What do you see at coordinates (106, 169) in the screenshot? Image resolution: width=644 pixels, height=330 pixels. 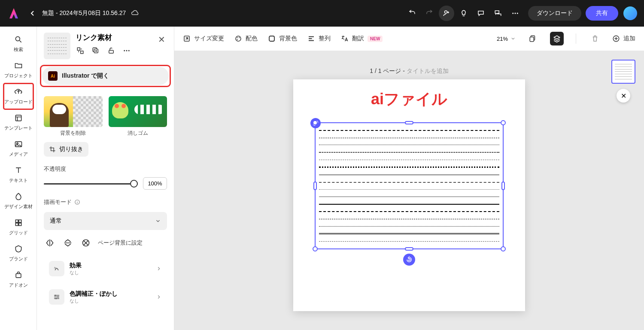 I see `opacity-label: 不透明度` at bounding box center [106, 169].